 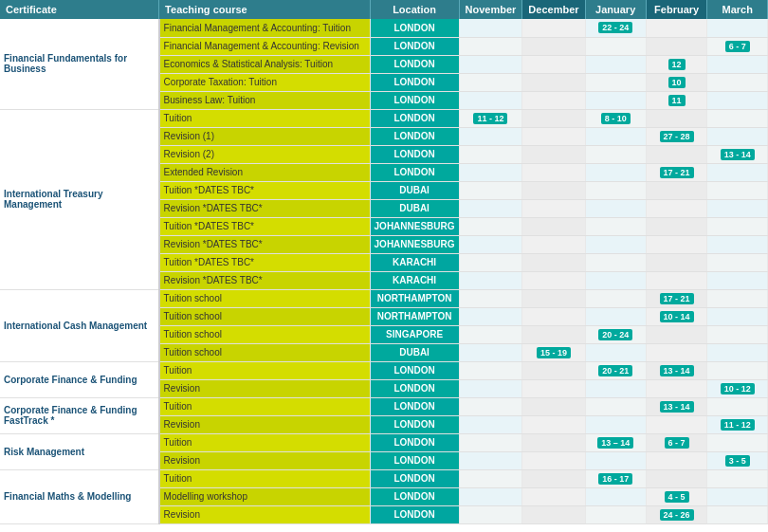 I want to click on date-badge: 11 - 12, so click(x=738, y=425).